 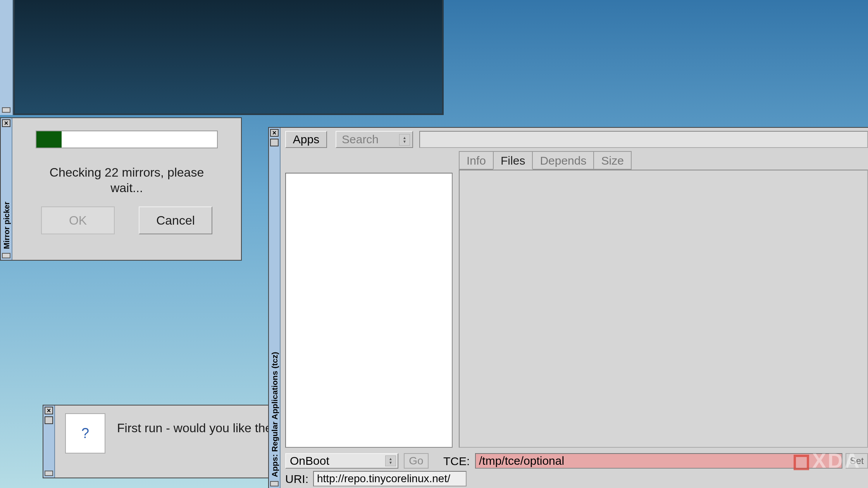 I want to click on mirror-picker-window: × Mirror picker Checking 22 mirrors, ple…, so click(x=121, y=189).